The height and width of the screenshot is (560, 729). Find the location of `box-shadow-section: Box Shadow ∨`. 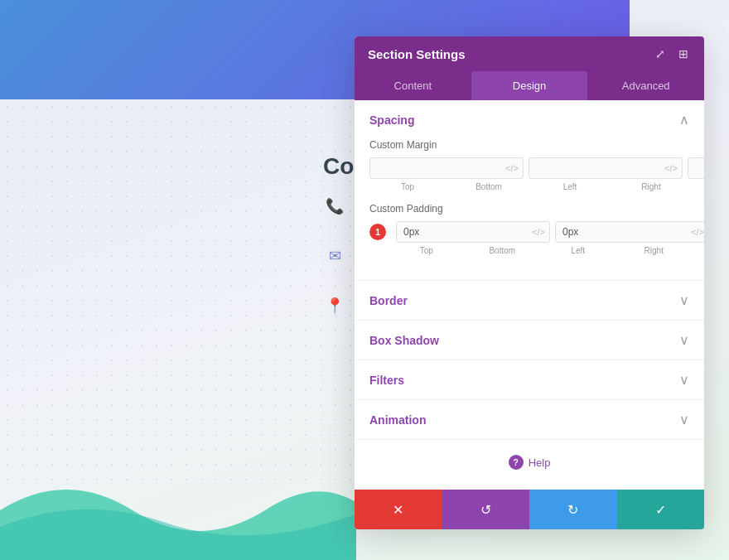

box-shadow-section: Box Shadow ∨ is located at coordinates (529, 340).